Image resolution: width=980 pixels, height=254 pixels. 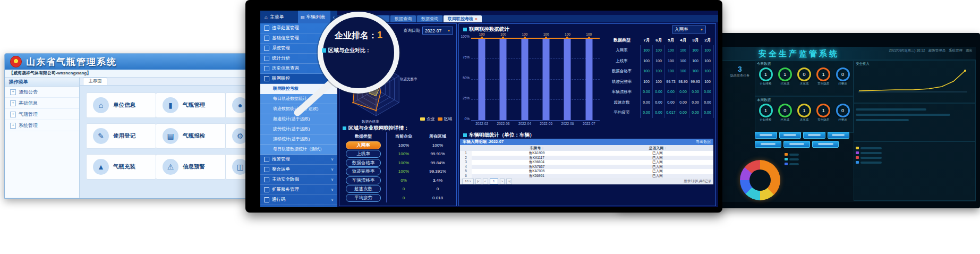 What do you see at coordinates (299, 89) in the screenshot?
I see `submenu-item-联网联控考核: 联网联控考核` at bounding box center [299, 89].